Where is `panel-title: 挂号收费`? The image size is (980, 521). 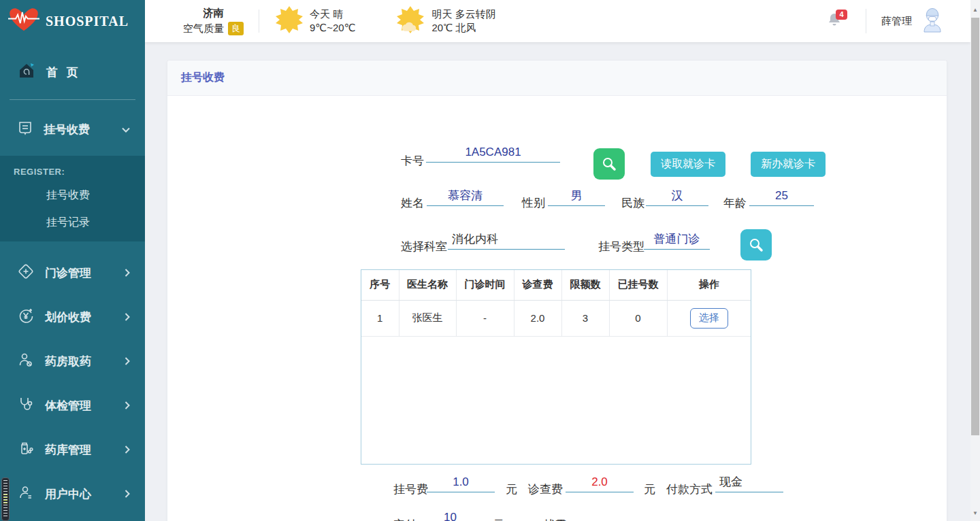
panel-title: 挂号收费 is located at coordinates (203, 78).